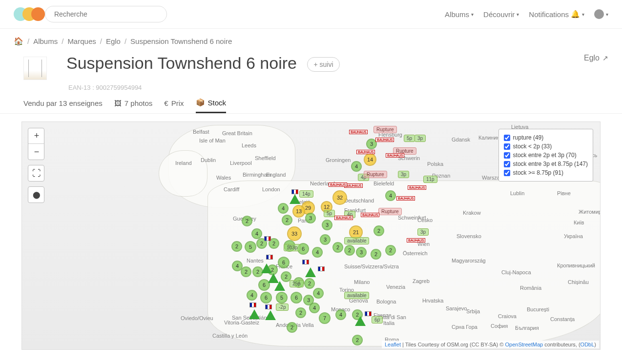 This screenshot has height=364, width=622. What do you see at coordinates (19, 41) in the screenshot?
I see `home-icon: 🏠` at bounding box center [19, 41].